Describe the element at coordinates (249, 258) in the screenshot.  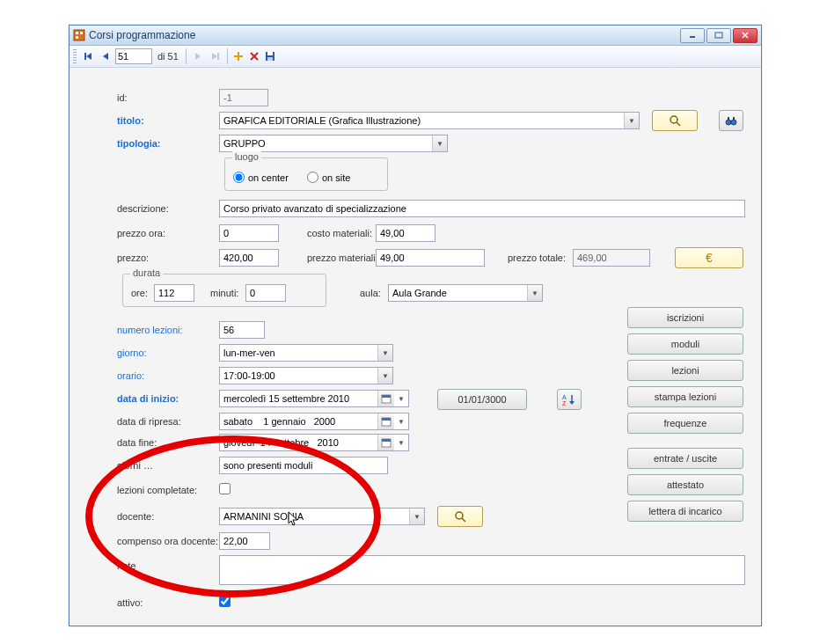
I see `prezzo-field` at that location.